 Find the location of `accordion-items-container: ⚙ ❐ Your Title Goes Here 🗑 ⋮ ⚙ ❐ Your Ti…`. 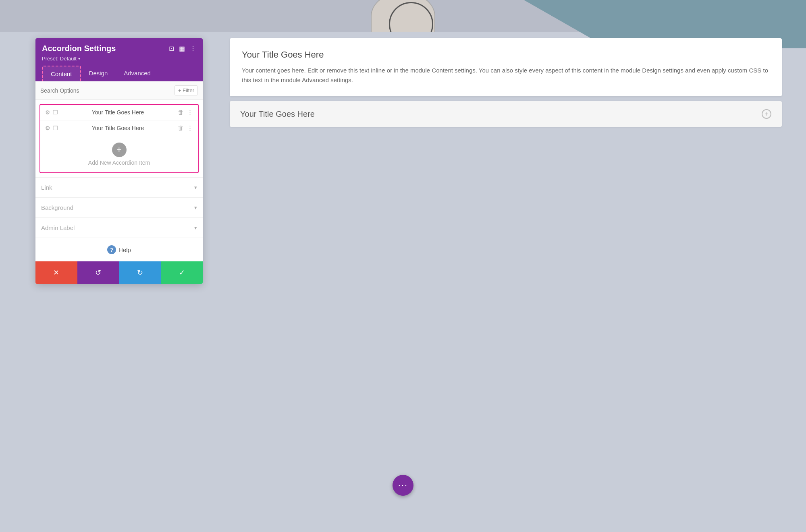

accordion-items-container: ⚙ ❐ Your Title Goes Here 🗑 ⋮ ⚙ ❐ Your Ti… is located at coordinates (119, 139).